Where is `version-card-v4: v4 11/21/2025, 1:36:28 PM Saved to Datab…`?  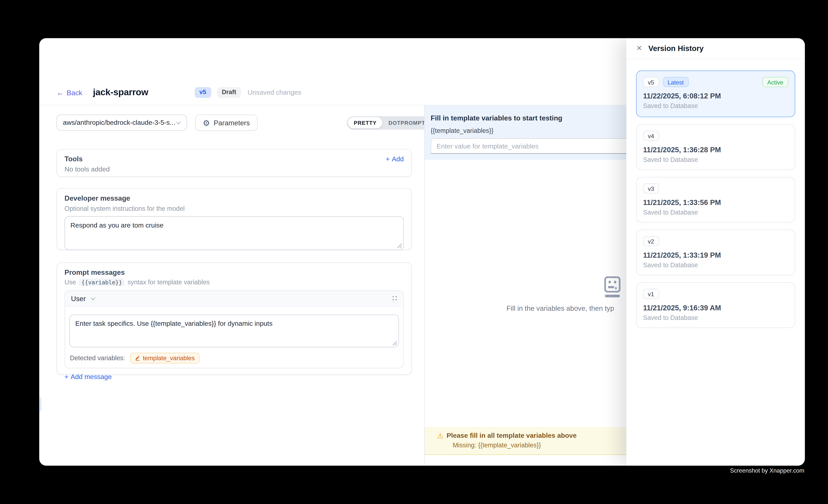 version-card-v4: v4 11/21/2025, 1:36:28 PM Saved to Datab… is located at coordinates (716, 147).